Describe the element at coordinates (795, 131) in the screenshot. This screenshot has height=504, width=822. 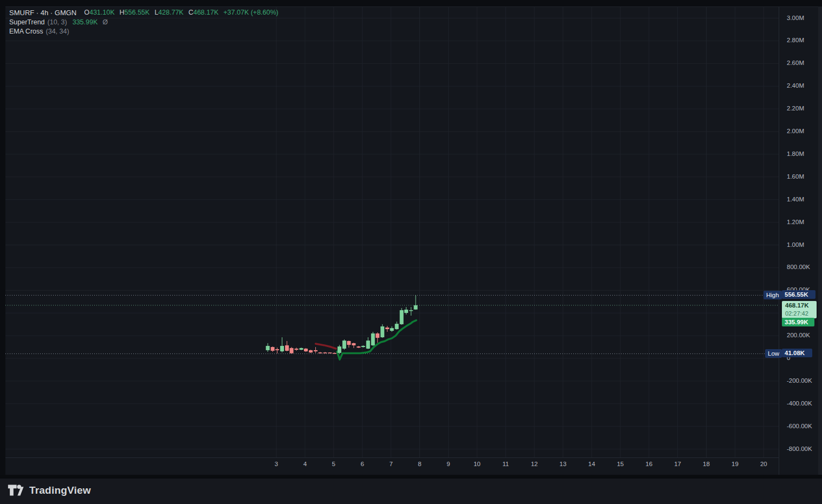
I see `price-tick: 2.00M` at that location.